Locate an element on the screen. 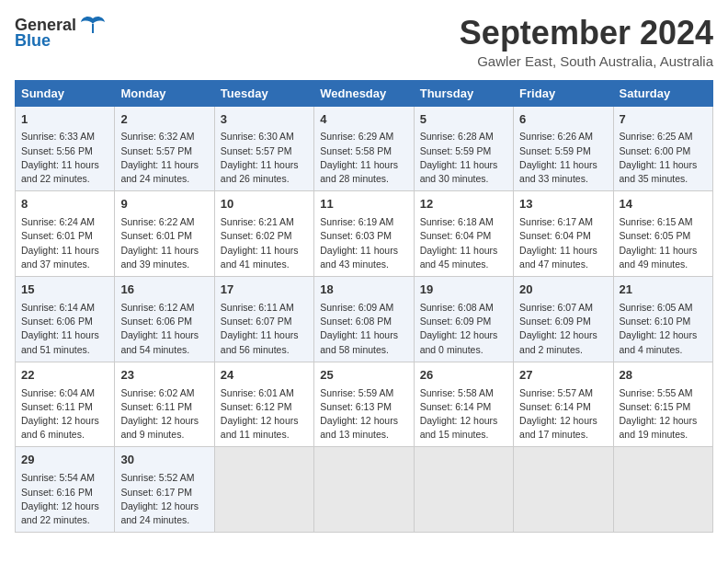 This screenshot has width=728, height=563. sunset-text: Sunset: 6:02 PM is located at coordinates (256, 236).